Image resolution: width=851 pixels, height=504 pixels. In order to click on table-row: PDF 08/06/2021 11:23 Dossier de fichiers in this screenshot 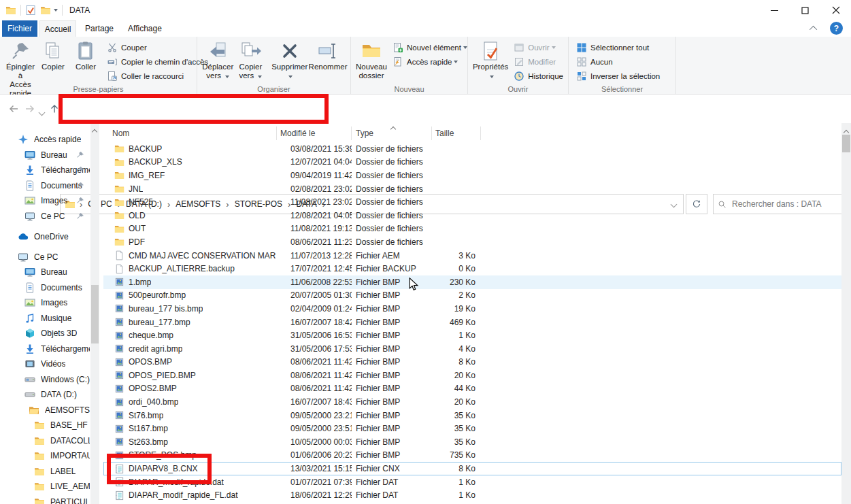, I will do `click(472, 242)`.